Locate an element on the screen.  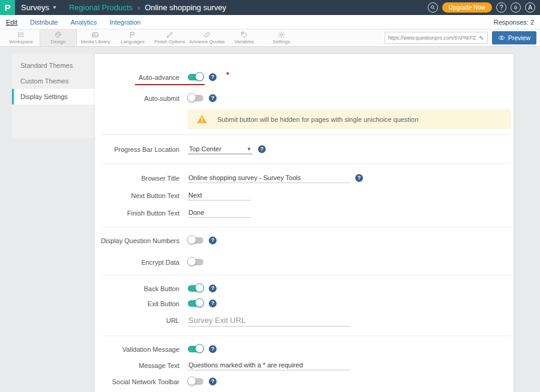
auto-advance-help-icon: ? is located at coordinates (212, 77).